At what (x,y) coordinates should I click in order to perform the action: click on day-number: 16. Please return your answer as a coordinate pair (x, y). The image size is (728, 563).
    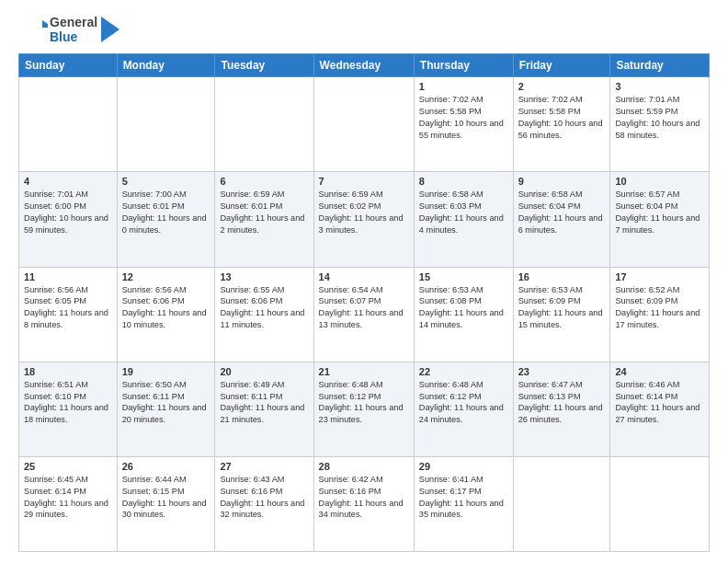
    Looking at the image, I should click on (563, 277).